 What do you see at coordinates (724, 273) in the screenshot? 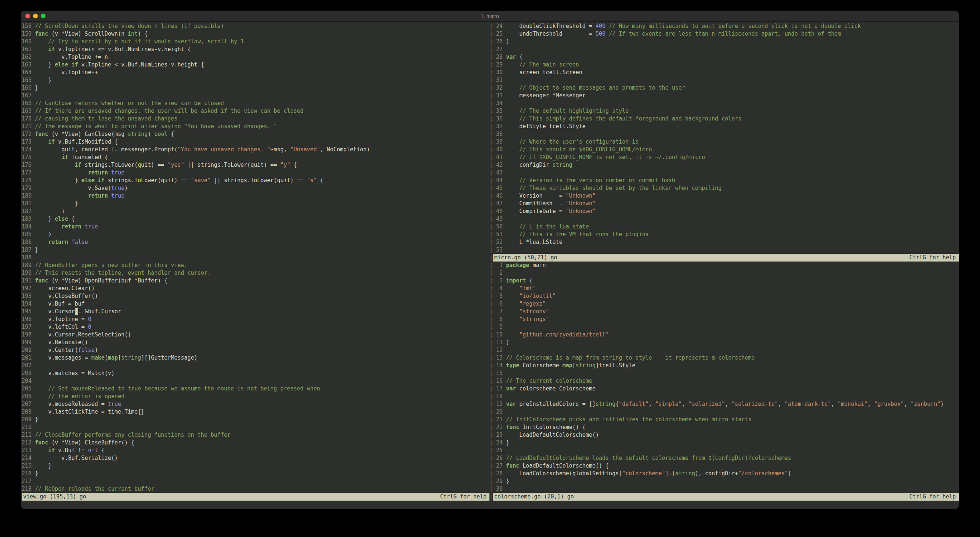
I see `code-line: | 2` at bounding box center [724, 273].